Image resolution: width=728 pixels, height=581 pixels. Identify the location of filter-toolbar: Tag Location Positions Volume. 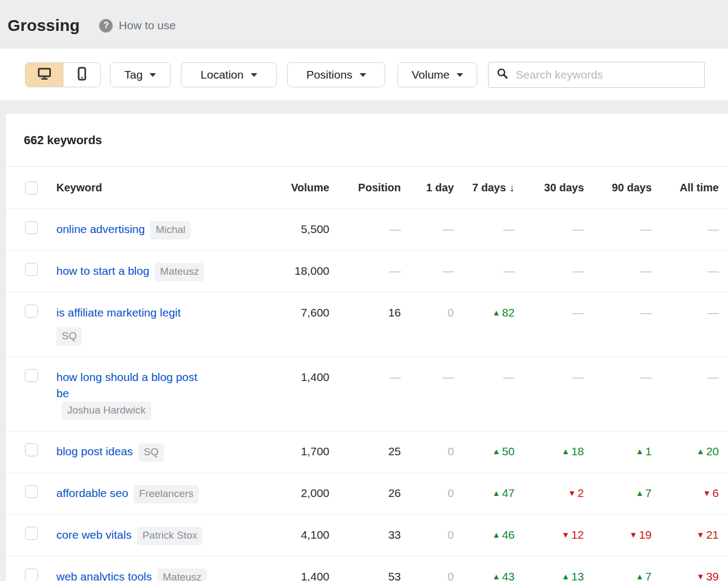
(364, 75).